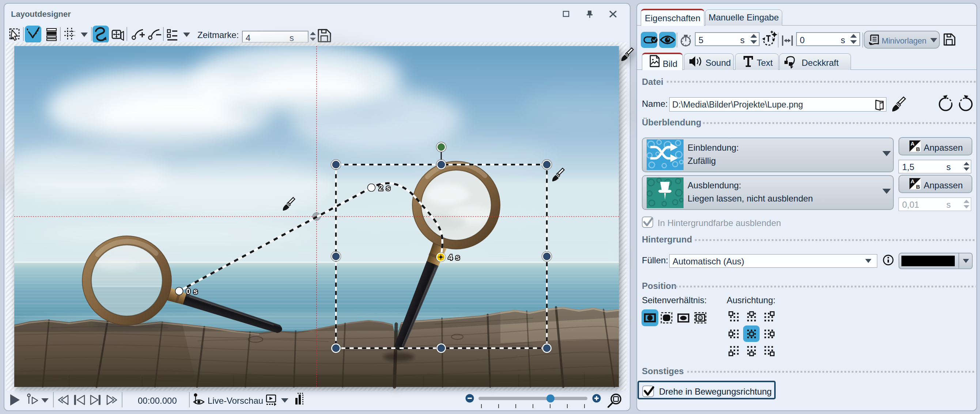  What do you see at coordinates (385, 188) in the screenshot?
I see `svg-text: 2 s` at bounding box center [385, 188].